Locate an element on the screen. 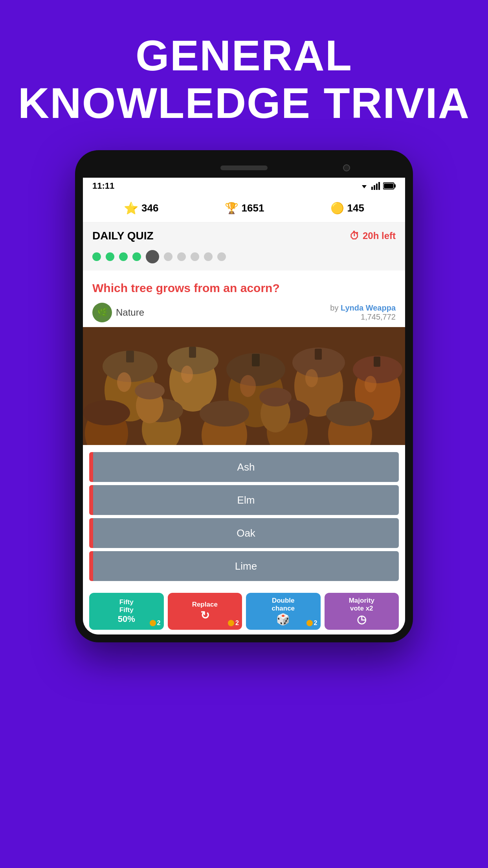 The image size is (488, 868). answer-option-ash: Ash is located at coordinates (244, 467).